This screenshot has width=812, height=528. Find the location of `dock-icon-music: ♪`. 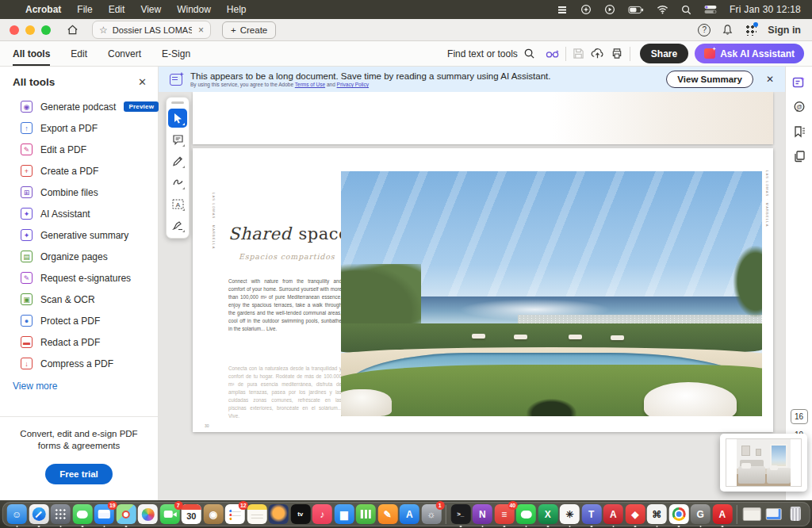

dock-icon-music: ♪ is located at coordinates (322, 514).